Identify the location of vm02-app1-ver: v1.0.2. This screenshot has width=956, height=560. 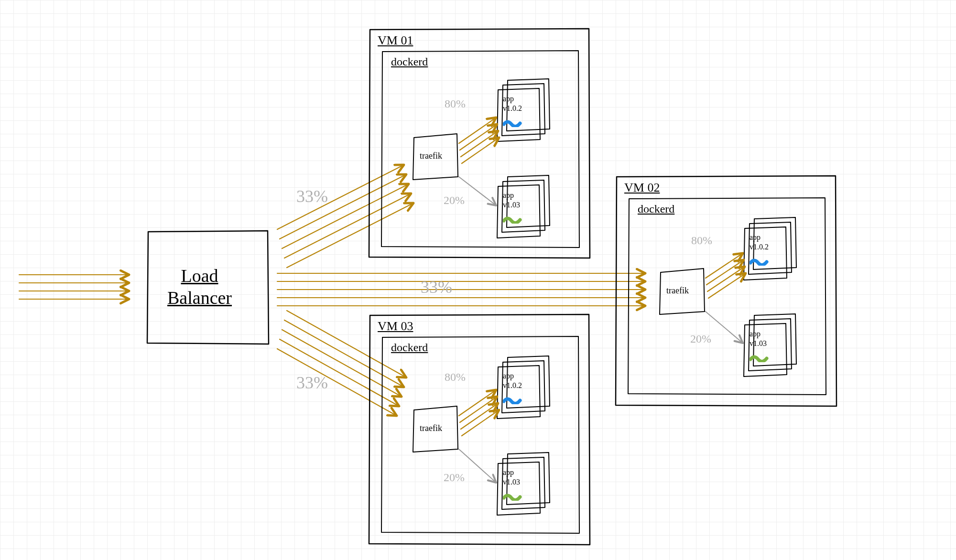
(759, 247).